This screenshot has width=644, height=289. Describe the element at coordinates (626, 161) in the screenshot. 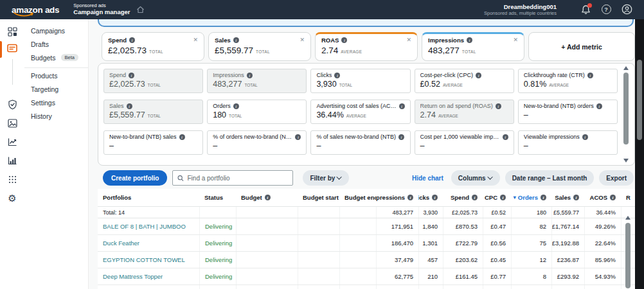

I see `scroll-down-icon` at that location.